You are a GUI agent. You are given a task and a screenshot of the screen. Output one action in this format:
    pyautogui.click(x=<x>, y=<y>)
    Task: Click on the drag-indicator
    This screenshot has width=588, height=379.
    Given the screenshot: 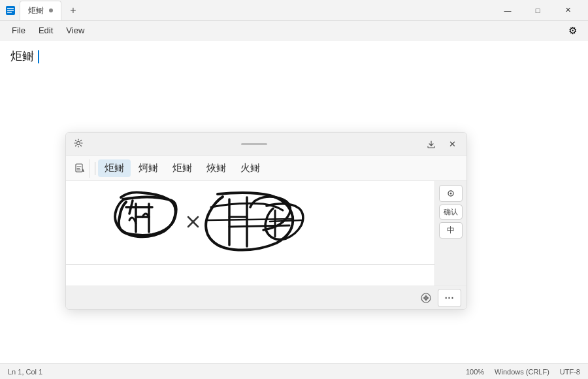 What is the action you would take?
    pyautogui.click(x=254, y=144)
    